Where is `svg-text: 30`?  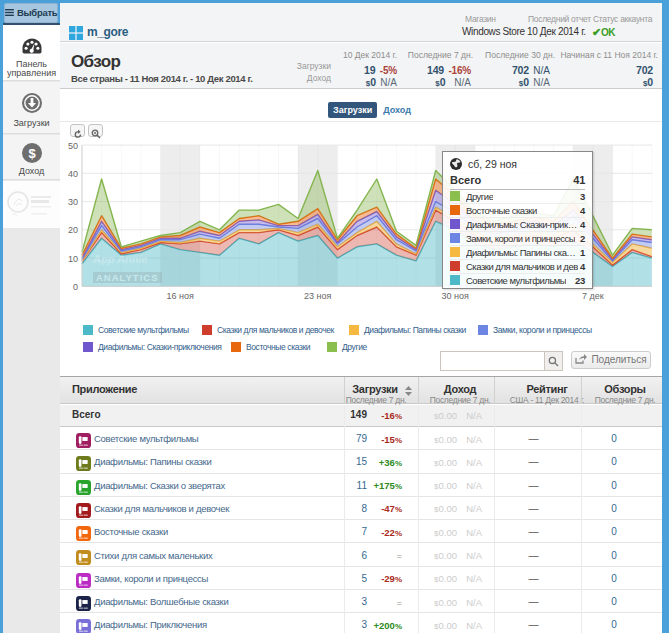
svg-text: 30 is located at coordinates (73, 202).